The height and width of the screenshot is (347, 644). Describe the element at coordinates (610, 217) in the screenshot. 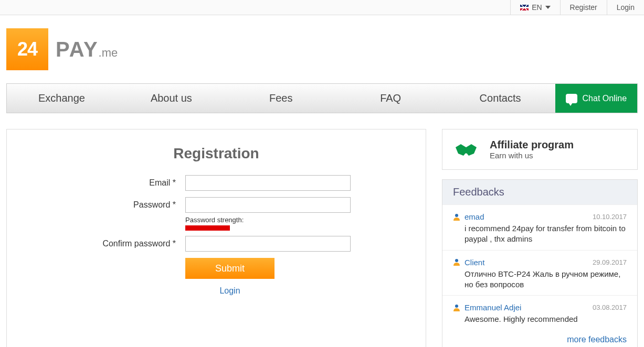

I see `feedback-date: 10.10.2017` at that location.